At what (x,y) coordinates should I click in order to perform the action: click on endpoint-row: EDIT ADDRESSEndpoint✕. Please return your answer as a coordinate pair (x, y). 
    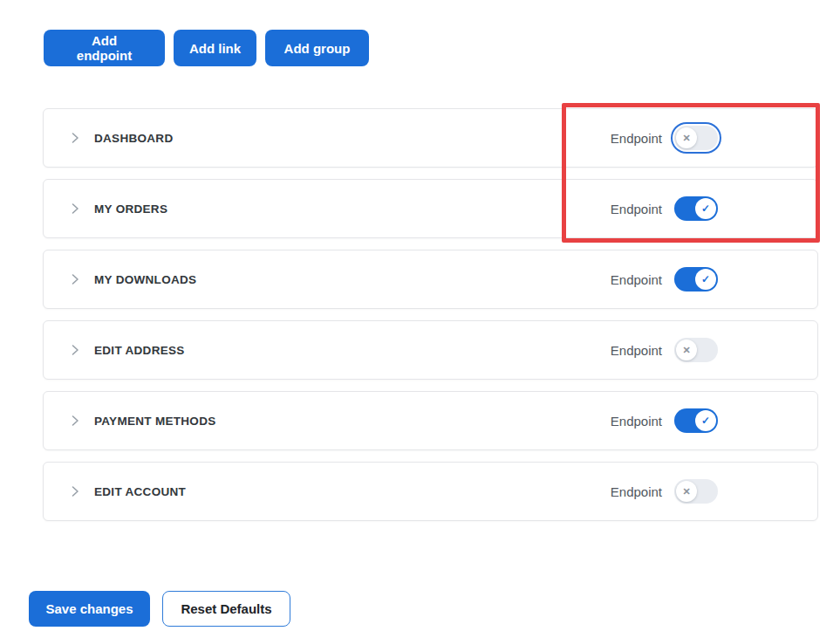
    Looking at the image, I should click on (431, 350).